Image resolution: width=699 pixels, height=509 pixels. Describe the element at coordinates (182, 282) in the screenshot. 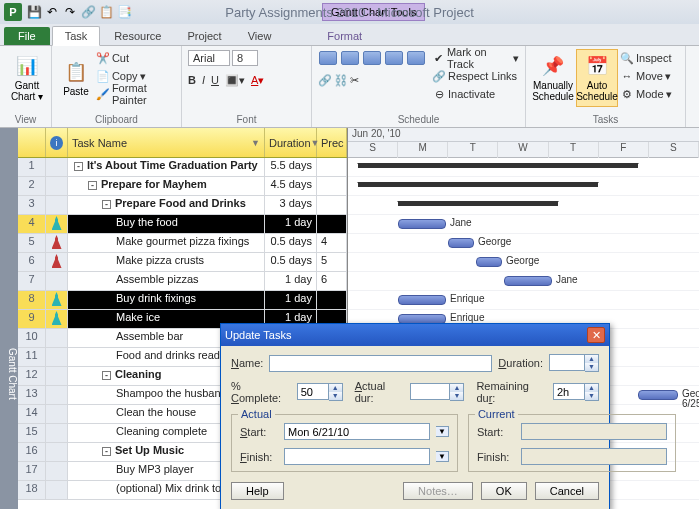

I see `table-row: 7Assemble pizzas1 day6` at that location.